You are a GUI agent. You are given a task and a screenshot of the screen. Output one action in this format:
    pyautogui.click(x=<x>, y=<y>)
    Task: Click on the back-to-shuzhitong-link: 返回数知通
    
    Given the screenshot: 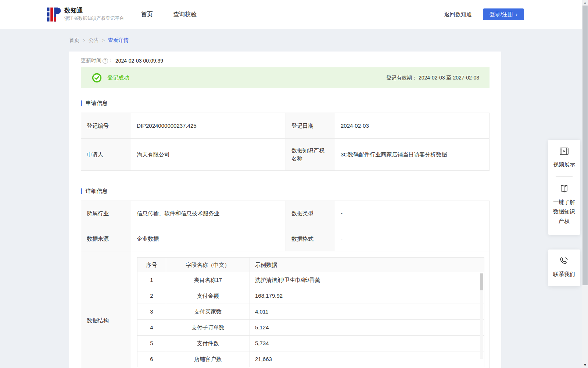 What is the action you would take?
    pyautogui.click(x=458, y=15)
    